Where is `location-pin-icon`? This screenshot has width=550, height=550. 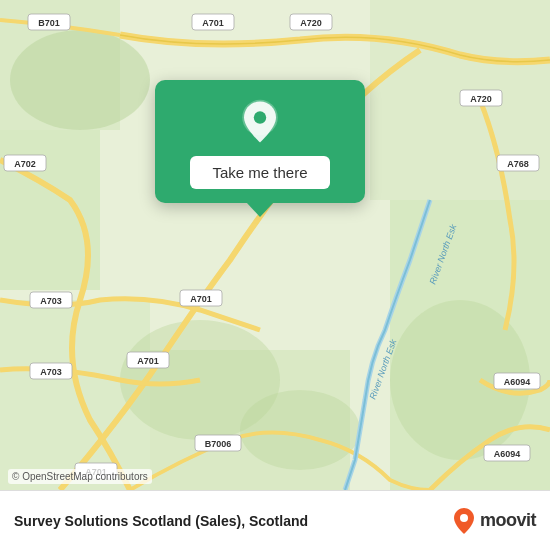
location-pin-icon is located at coordinates (260, 122).